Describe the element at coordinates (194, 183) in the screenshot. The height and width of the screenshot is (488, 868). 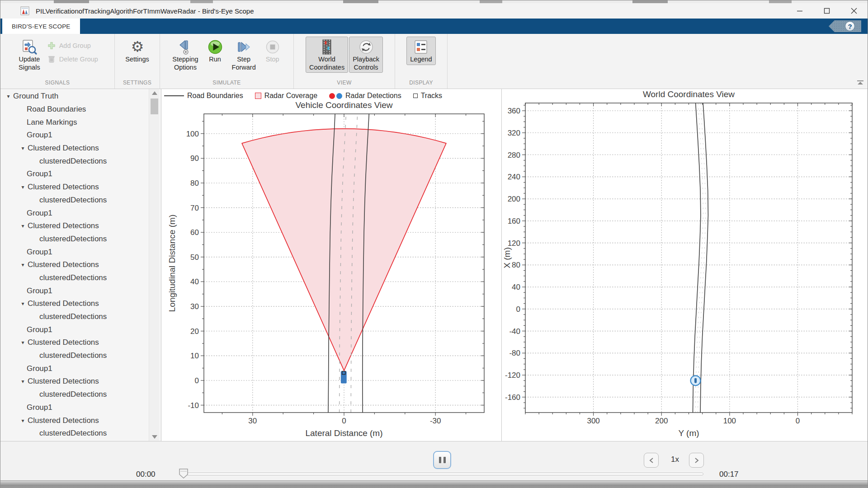
I see `svg-text: 80` at that location.